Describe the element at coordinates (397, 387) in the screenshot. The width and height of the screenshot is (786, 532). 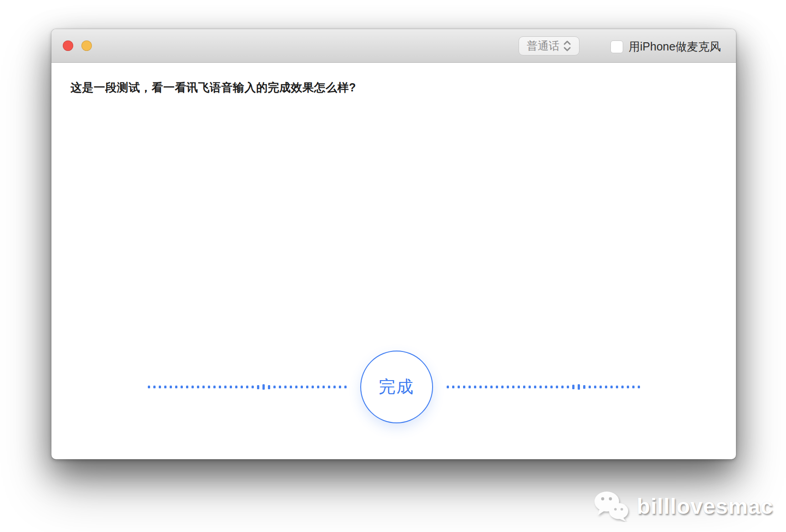
I see `done-button: 完成` at that location.